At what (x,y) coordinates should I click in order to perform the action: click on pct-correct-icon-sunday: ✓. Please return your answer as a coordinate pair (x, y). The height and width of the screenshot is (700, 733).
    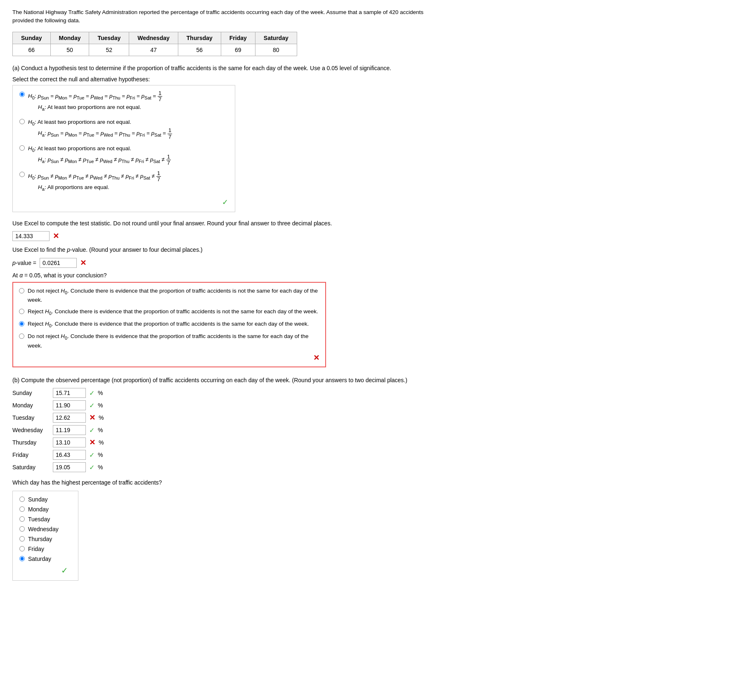
    Looking at the image, I should click on (92, 393).